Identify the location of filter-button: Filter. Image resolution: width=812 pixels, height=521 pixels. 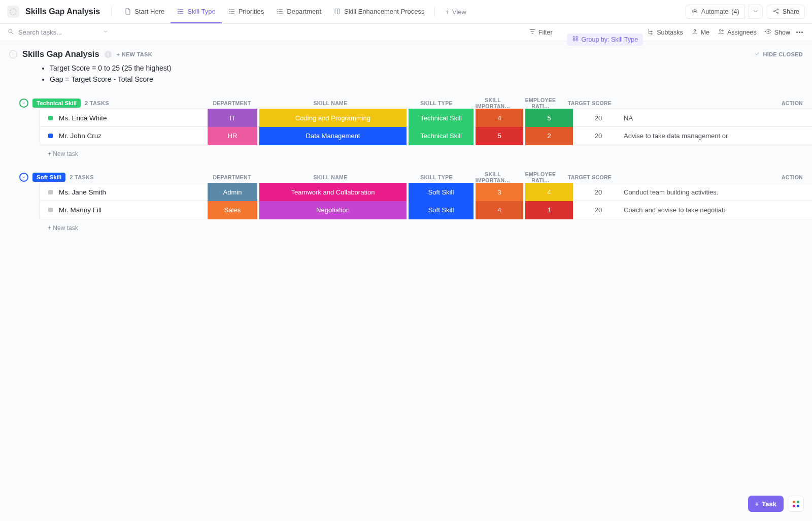
(541, 32).